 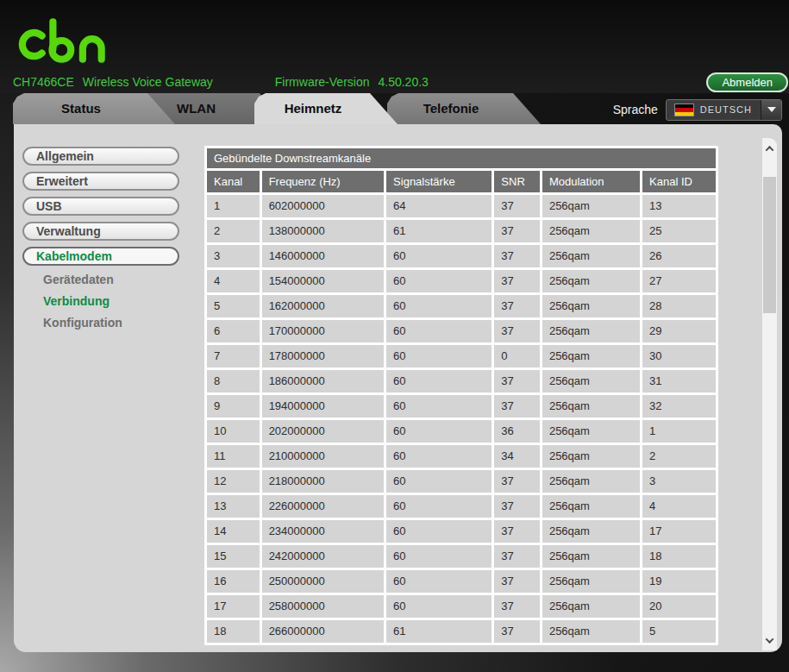 I want to click on sidebar-subitem-gerätedaten: Gerätedaten, so click(x=109, y=279).